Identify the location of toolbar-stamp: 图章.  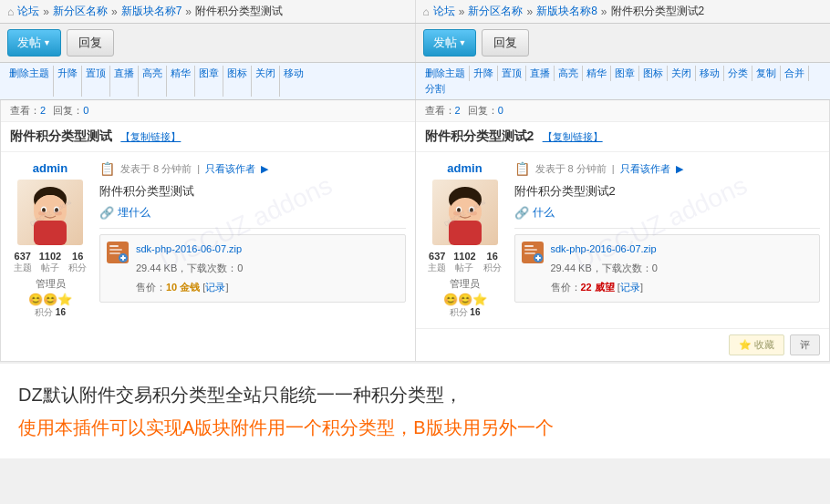
(210, 81).